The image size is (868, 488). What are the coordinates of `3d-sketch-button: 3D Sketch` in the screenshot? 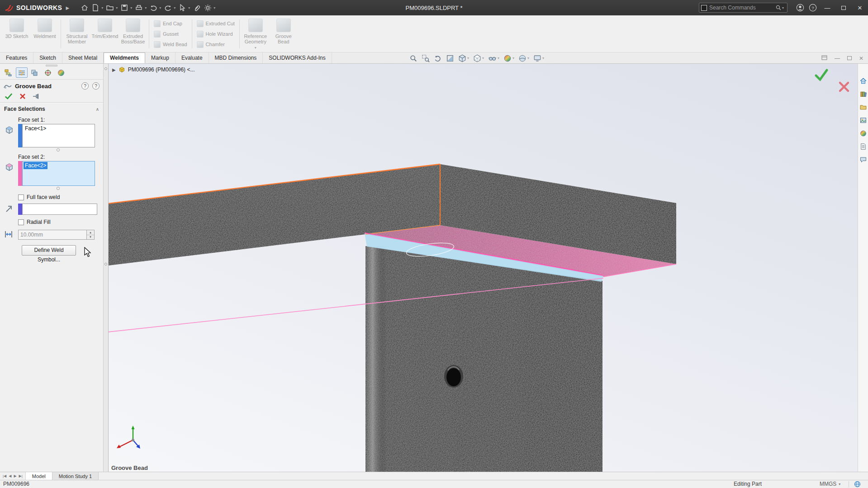 It's located at (17, 34).